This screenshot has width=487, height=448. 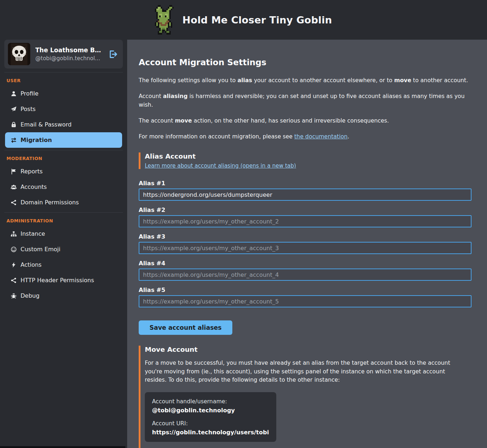 What do you see at coordinates (220, 166) in the screenshot?
I see `alias-learn-more-link: Learn more about account aliasing (opens…` at bounding box center [220, 166].